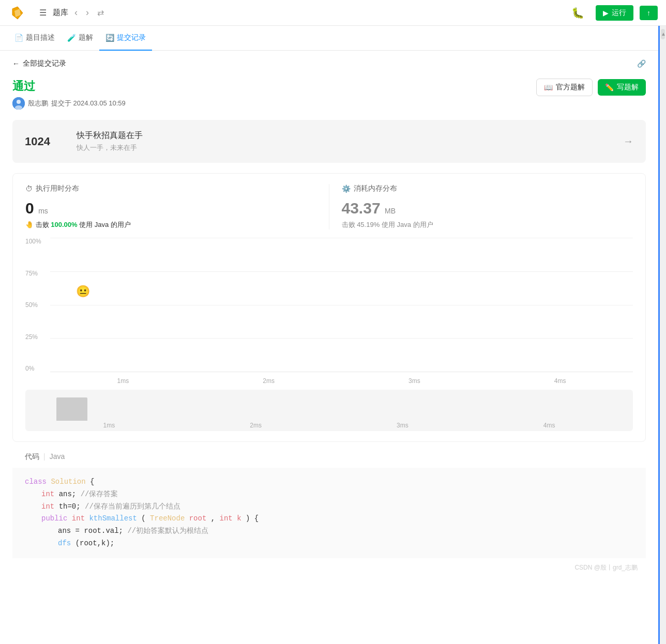 Image resolution: width=666 pixels, height=644 pixels. Describe the element at coordinates (87, 12) in the screenshot. I see `next-button: ›` at that location.